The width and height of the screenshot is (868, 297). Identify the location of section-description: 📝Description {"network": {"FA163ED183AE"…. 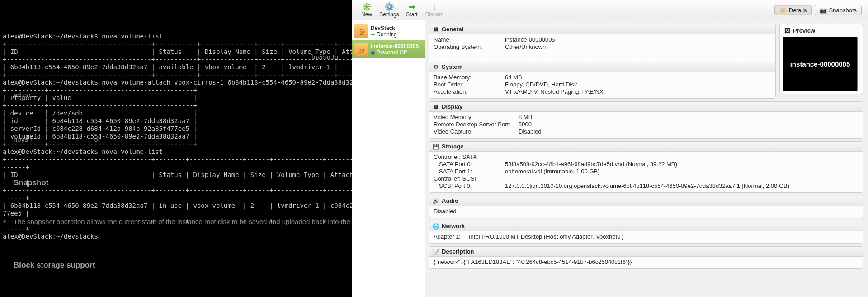
(646, 258).